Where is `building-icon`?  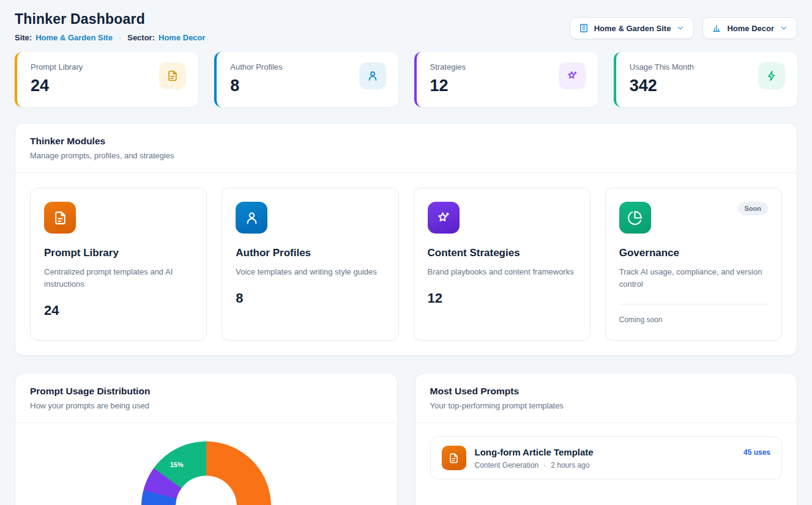
building-icon is located at coordinates (584, 28).